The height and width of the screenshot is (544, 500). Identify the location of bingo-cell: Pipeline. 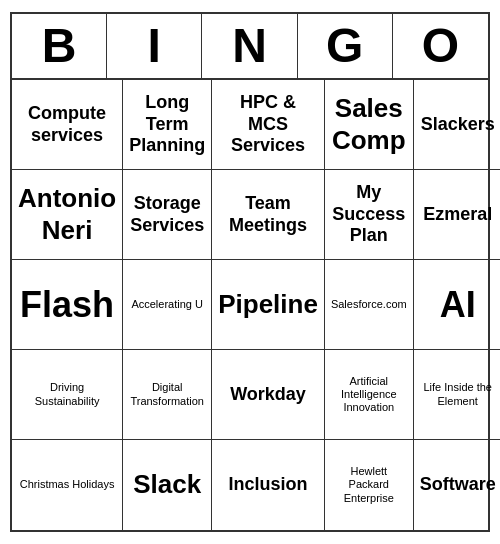
(268, 305).